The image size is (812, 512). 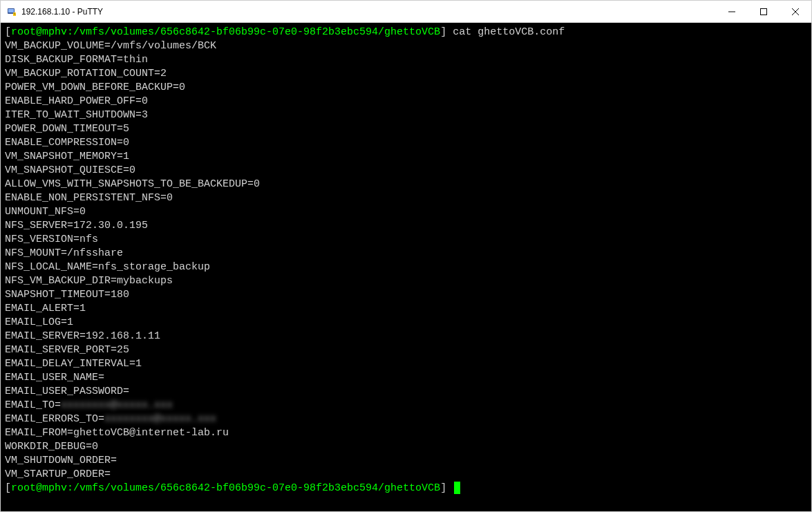 I want to click on cfg-line: EMAIL_USER_NAME=, so click(x=406, y=378).